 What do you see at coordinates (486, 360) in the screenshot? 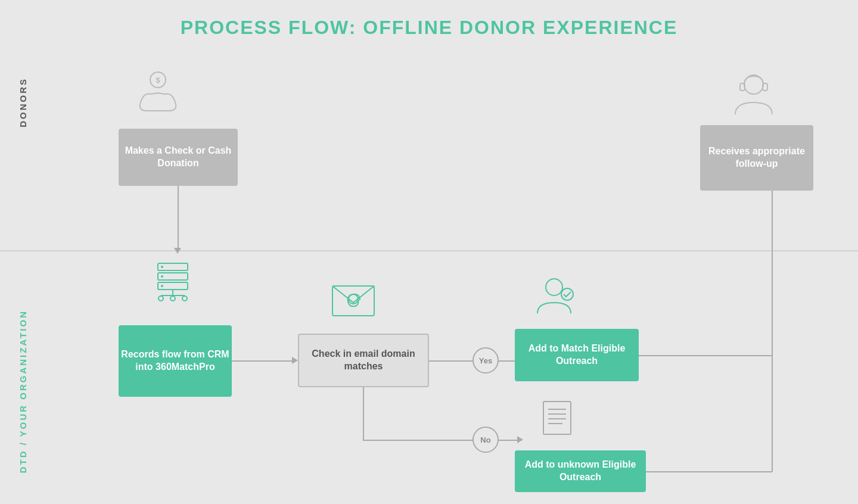
I see `decision-yes: Yes` at bounding box center [486, 360].